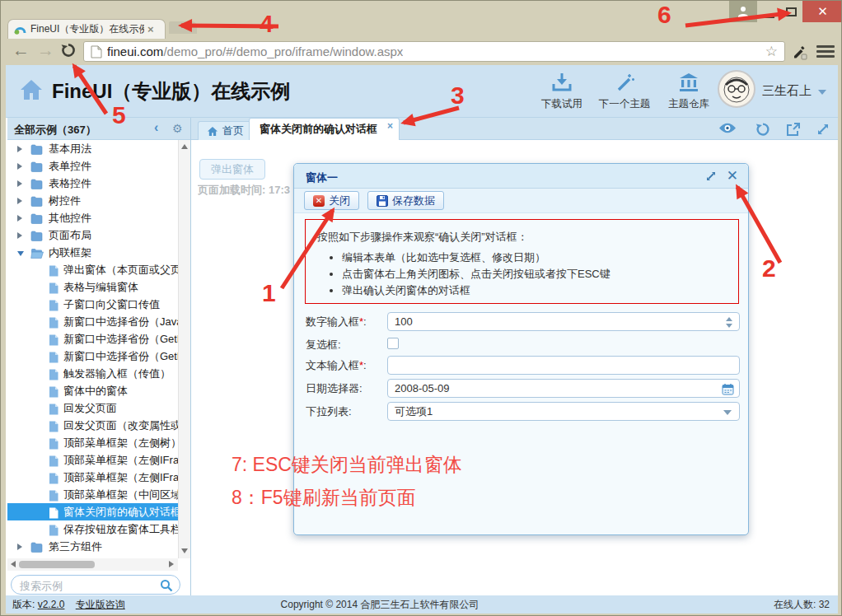 Image resolution: width=842 pixels, height=616 pixels. Describe the element at coordinates (92, 374) in the screenshot. I see `tree-item: 触发器输入框（传值）` at that location.